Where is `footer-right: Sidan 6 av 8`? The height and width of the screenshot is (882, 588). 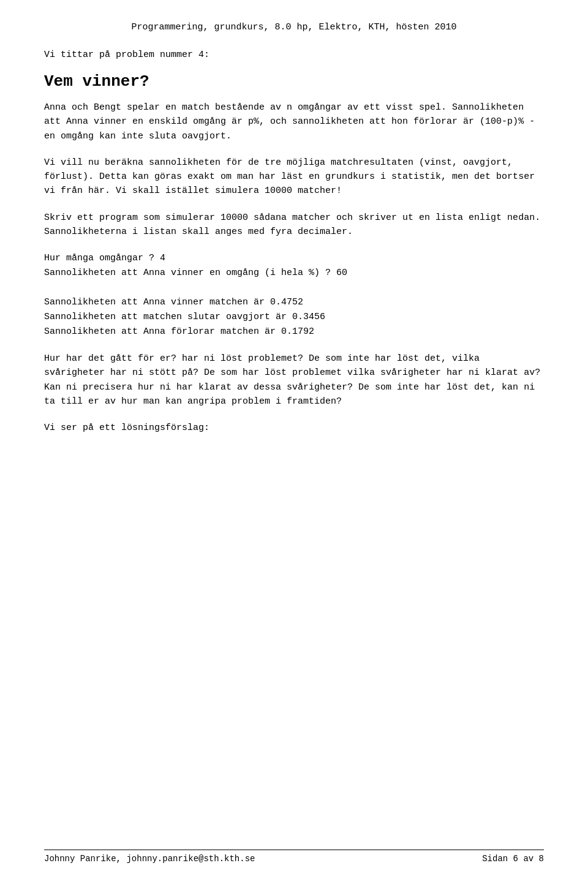 footer-right: Sidan 6 av 8 is located at coordinates (513, 859).